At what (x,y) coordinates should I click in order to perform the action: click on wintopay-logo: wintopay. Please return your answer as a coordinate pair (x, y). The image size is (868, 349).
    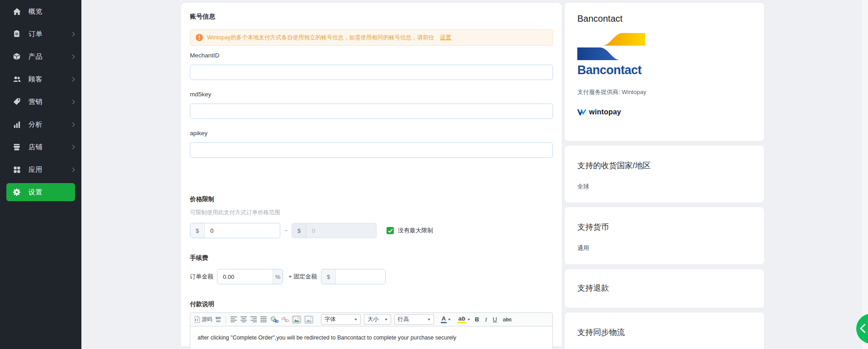
    Looking at the image, I should click on (665, 112).